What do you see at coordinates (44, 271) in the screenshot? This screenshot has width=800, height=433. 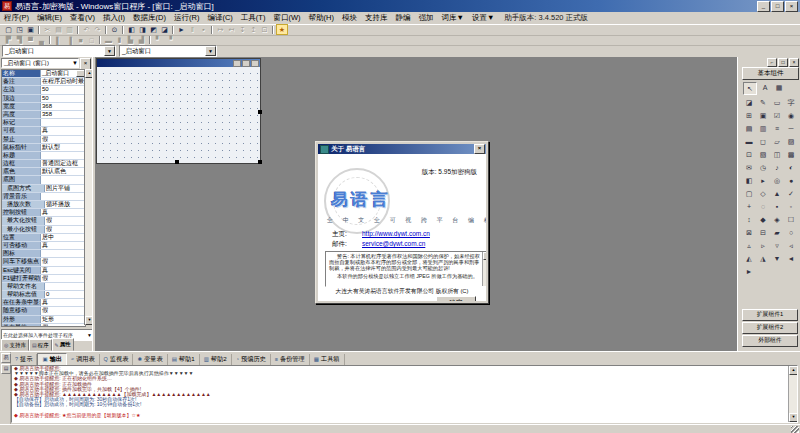 I see `property-row: Esc键关闭真` at bounding box center [44, 271].